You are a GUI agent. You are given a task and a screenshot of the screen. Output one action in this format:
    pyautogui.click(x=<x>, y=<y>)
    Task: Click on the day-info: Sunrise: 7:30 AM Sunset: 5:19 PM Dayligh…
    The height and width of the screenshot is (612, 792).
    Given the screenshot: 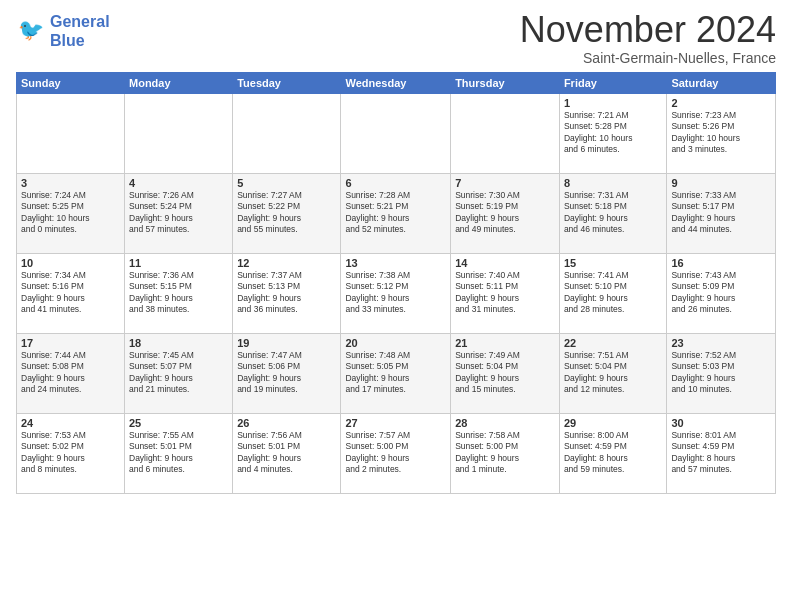 What is the action you would take?
    pyautogui.click(x=505, y=213)
    